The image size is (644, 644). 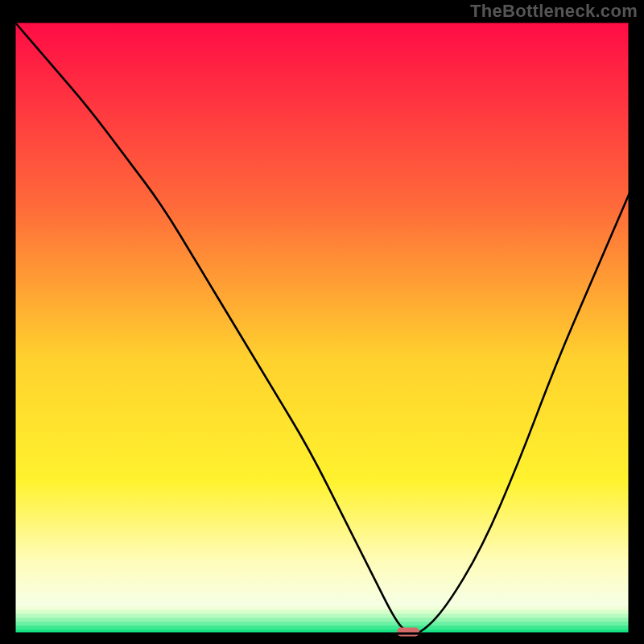 What do you see at coordinates (408, 633) in the screenshot?
I see `optimum-marker` at bounding box center [408, 633].